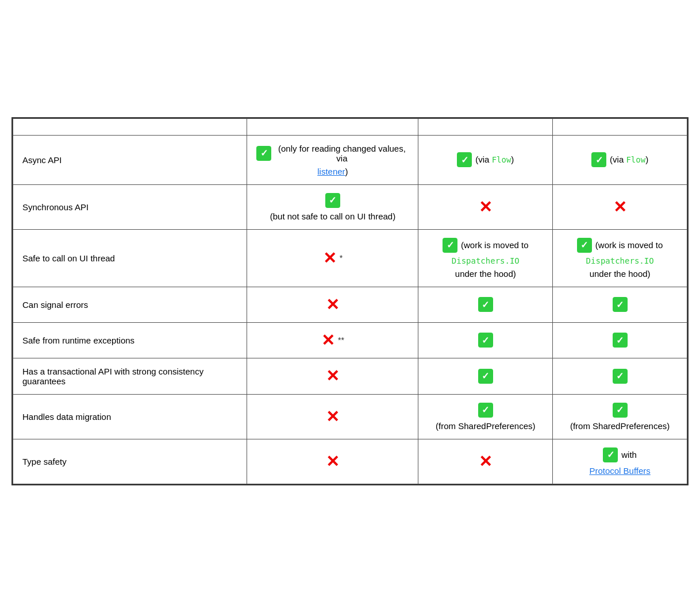 The width and height of the screenshot is (700, 602). Describe the element at coordinates (620, 126) in the screenshot. I see `header-proto-datastore` at that location.